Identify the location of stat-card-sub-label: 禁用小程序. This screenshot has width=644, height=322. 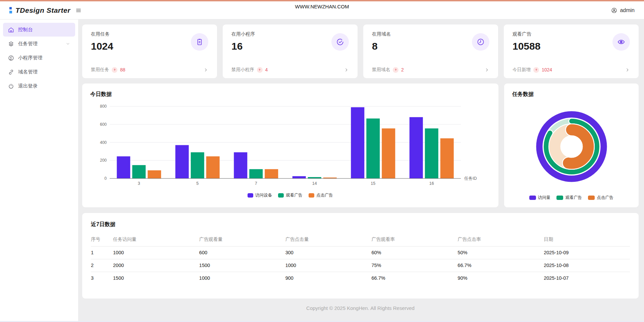
(243, 70).